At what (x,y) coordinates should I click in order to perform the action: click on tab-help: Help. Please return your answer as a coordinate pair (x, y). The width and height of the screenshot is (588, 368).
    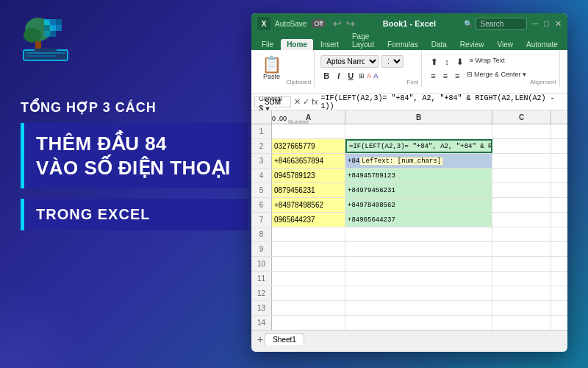
    Looking at the image, I should click on (566, 44).